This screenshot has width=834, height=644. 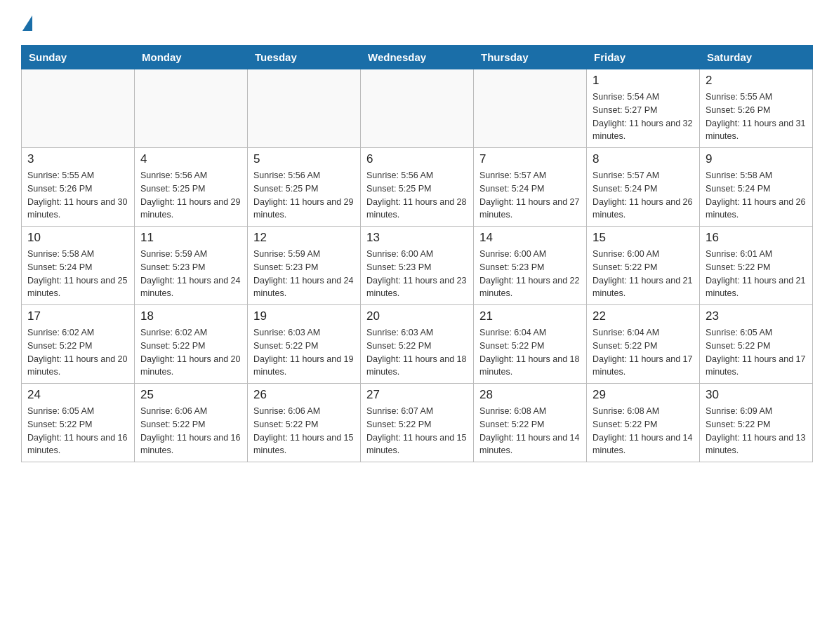 What do you see at coordinates (417, 187) in the screenshot?
I see `calendar-cell: 6Sunrise: 5:56 AMSunset: 5:25 PMDaylight…` at bounding box center [417, 187].